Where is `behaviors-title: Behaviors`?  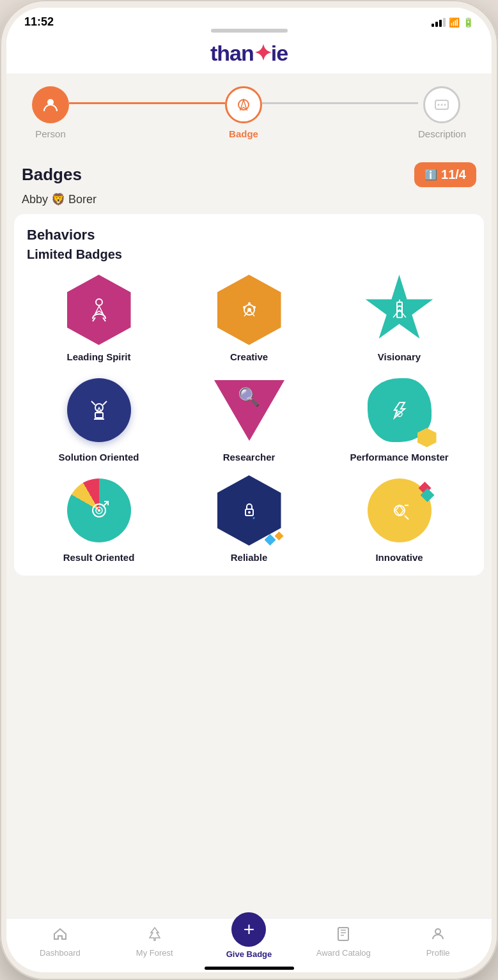
behaviors-title: Behaviors is located at coordinates (249, 235).